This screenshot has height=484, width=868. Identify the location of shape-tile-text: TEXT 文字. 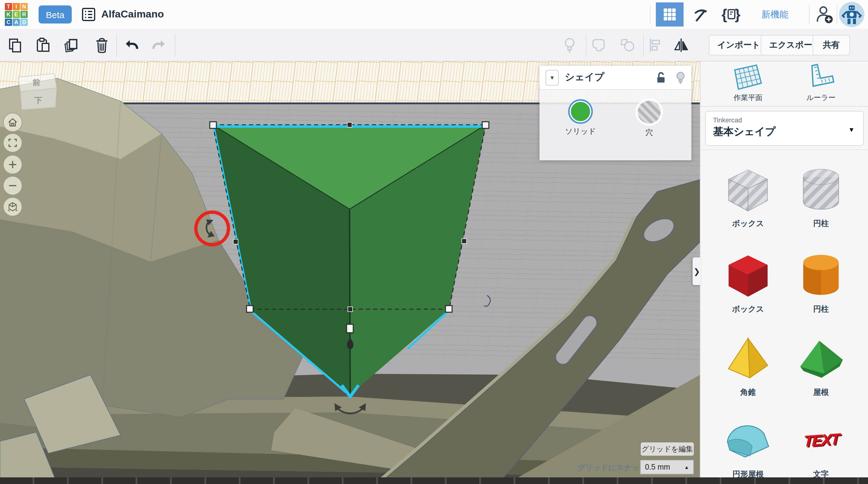
(821, 447).